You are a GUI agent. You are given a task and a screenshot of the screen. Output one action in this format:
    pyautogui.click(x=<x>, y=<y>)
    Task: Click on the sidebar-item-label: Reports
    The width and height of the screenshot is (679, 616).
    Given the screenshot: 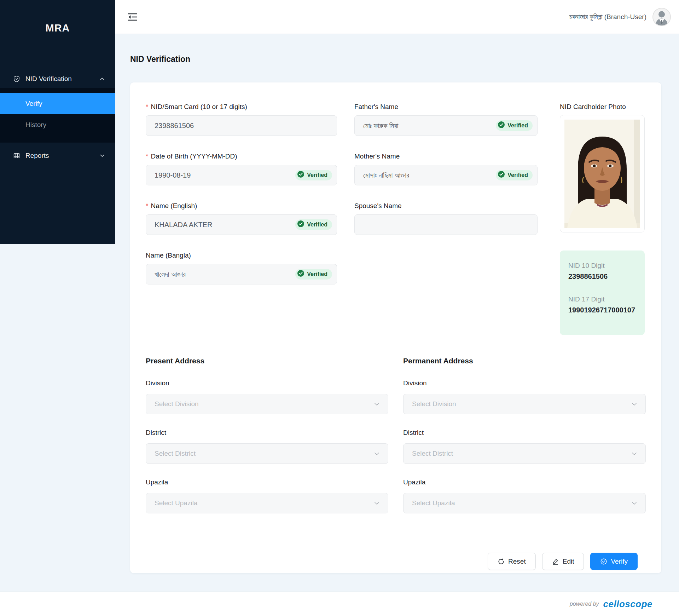 What is the action you would take?
    pyautogui.click(x=37, y=156)
    